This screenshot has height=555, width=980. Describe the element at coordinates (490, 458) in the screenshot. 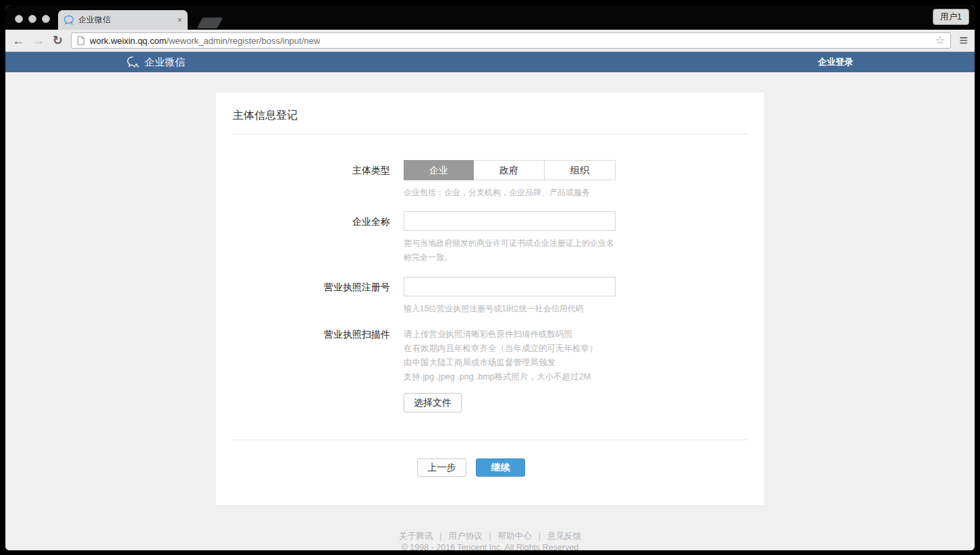

I see `form-actions: 上一步 继续` at that location.